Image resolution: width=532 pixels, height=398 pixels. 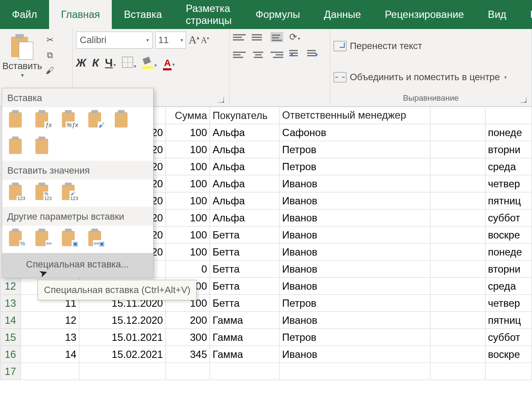 I want to click on cell: 15.02.2021, so click(x=123, y=354).